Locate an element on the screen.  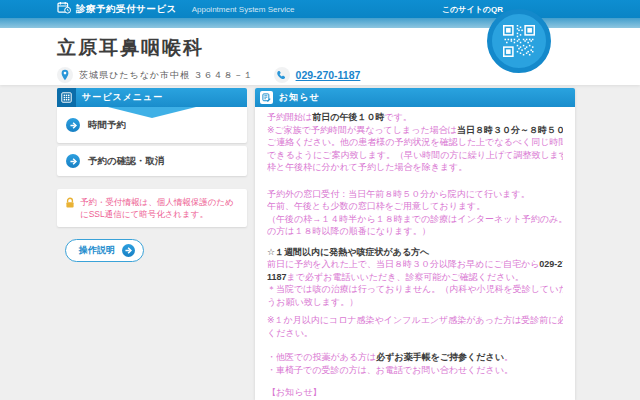
sidebar: サービスメニュー 時間予約 予約の確認・取消 予約・受付情報は、個人情報保護のた… is located at coordinates (152, 175).